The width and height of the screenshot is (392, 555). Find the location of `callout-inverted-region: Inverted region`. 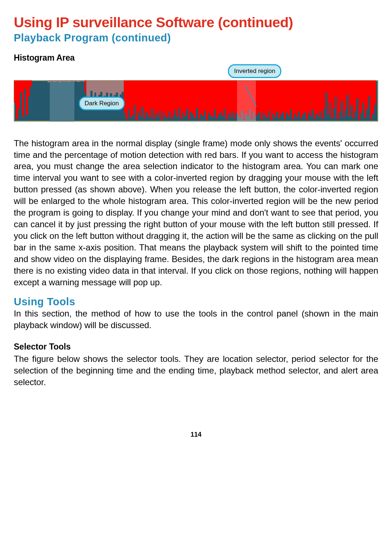

callout-inverted-region: Inverted region is located at coordinates (255, 71).